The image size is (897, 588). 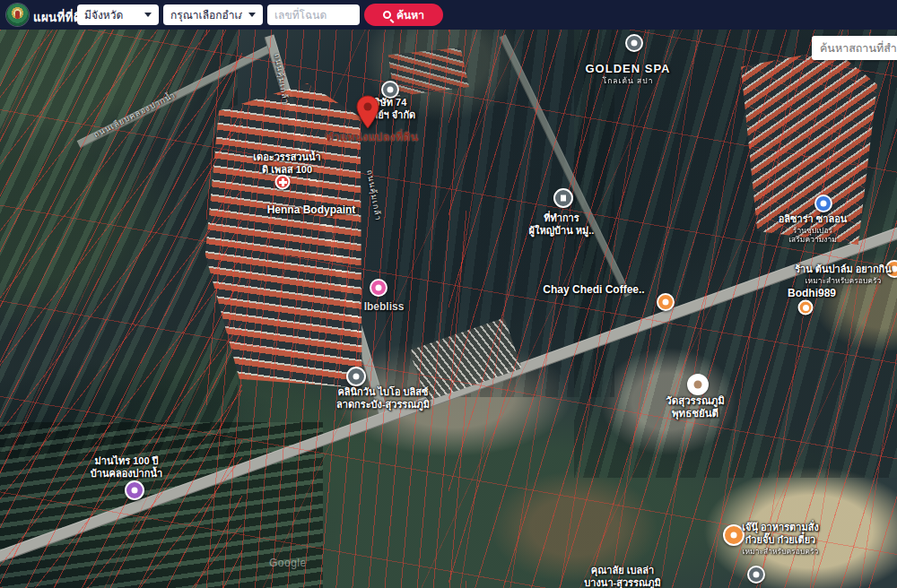 I want to click on poi-bodhi989-label: Bodhi989, so click(x=812, y=294).